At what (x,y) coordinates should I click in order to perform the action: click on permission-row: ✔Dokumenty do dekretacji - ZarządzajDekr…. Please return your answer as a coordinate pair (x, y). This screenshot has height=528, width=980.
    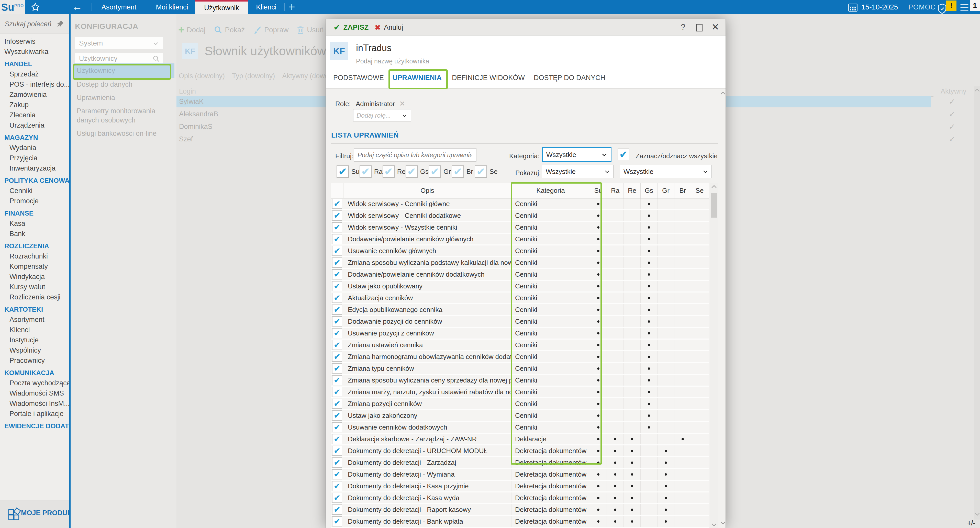
    Looking at the image, I should click on (520, 463).